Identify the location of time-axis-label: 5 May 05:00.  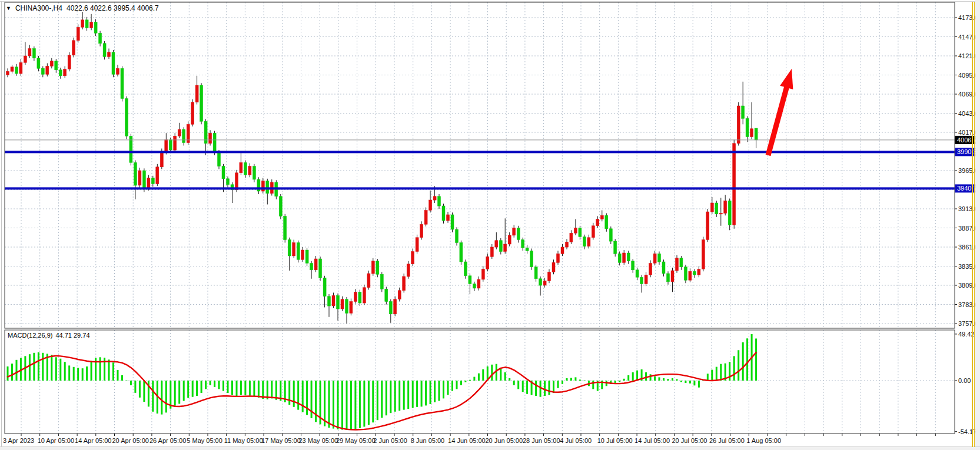
(205, 441).